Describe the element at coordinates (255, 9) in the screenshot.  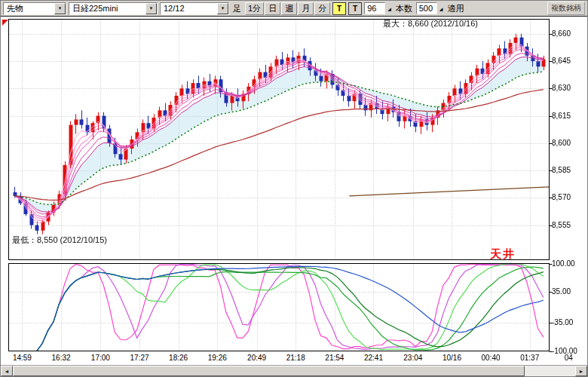
I see `period-button-0: 1分` at that location.